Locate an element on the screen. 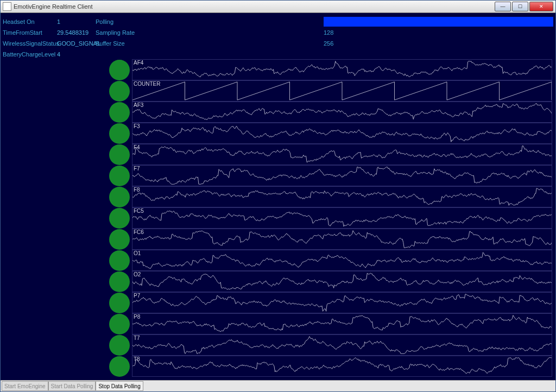 The height and width of the screenshot is (392, 556). channel-label: T8 is located at coordinates (137, 359).